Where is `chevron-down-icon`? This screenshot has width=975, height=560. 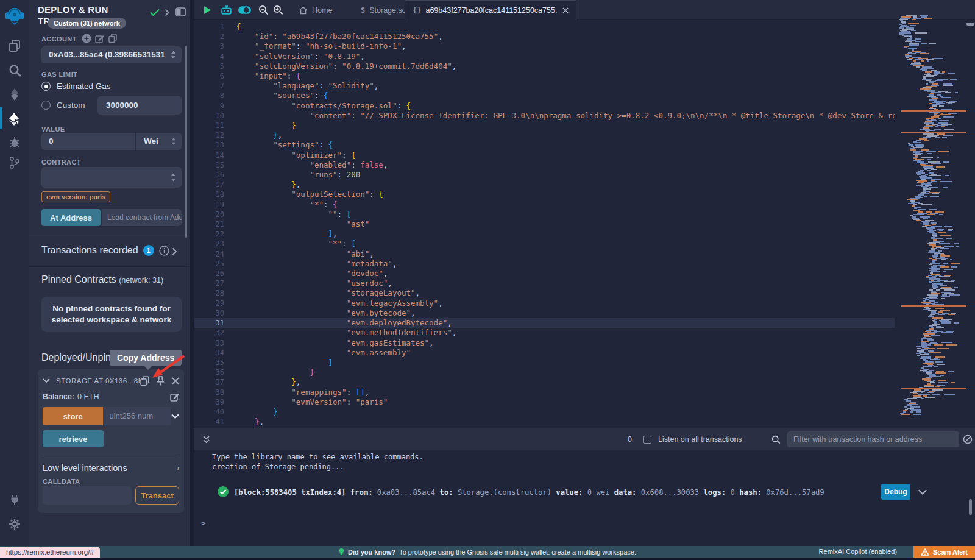
chevron-down-icon is located at coordinates (46, 381).